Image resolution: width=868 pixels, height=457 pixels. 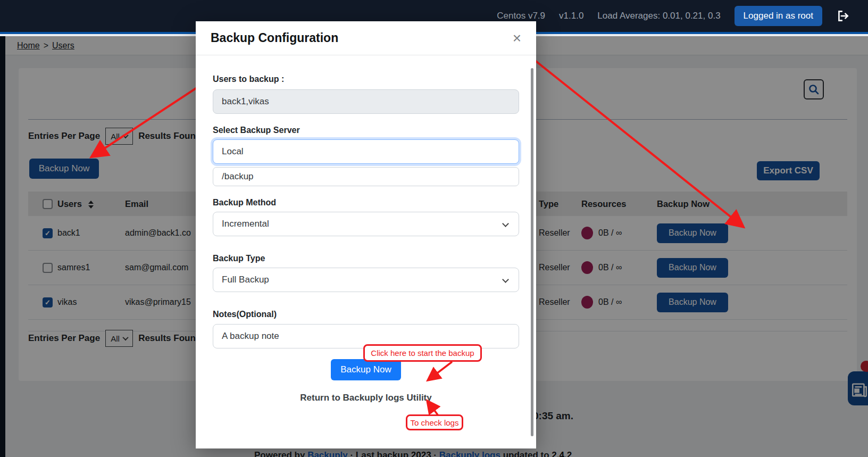 I want to click on backup-method-value: Incremental, so click(x=246, y=224).